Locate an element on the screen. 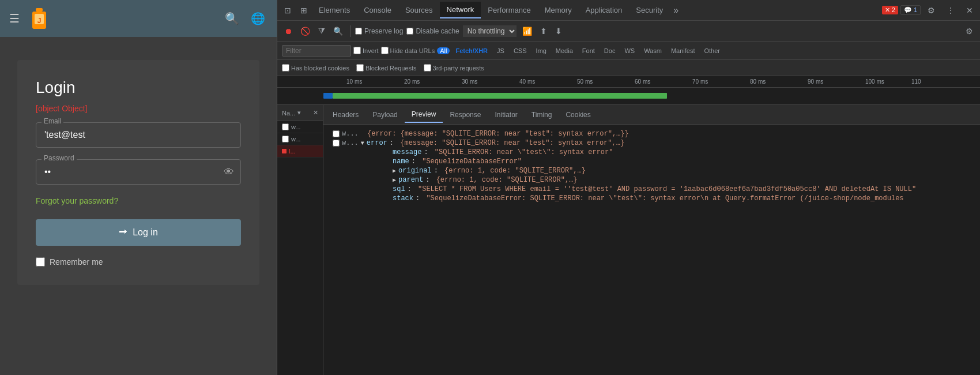 This screenshot has width=980, height=375. json-line-8: stack : "SequelizeDatabaseError: SQLITE_… is located at coordinates (651, 198).